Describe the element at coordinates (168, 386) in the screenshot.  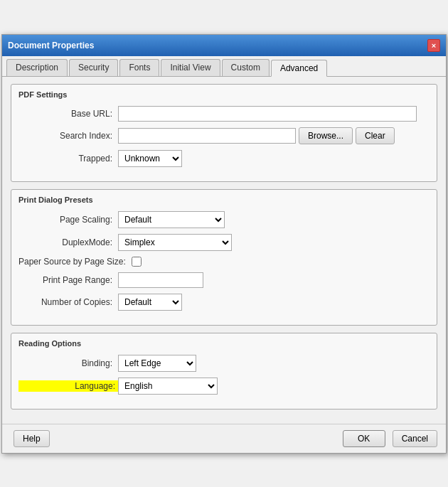
I see `language-select: English French German Spanish Japanese` at that location.